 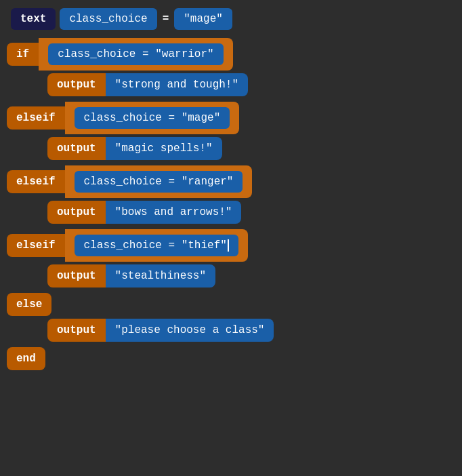 What do you see at coordinates (29, 304) in the screenshot?
I see `else-keyword: else` at bounding box center [29, 304].